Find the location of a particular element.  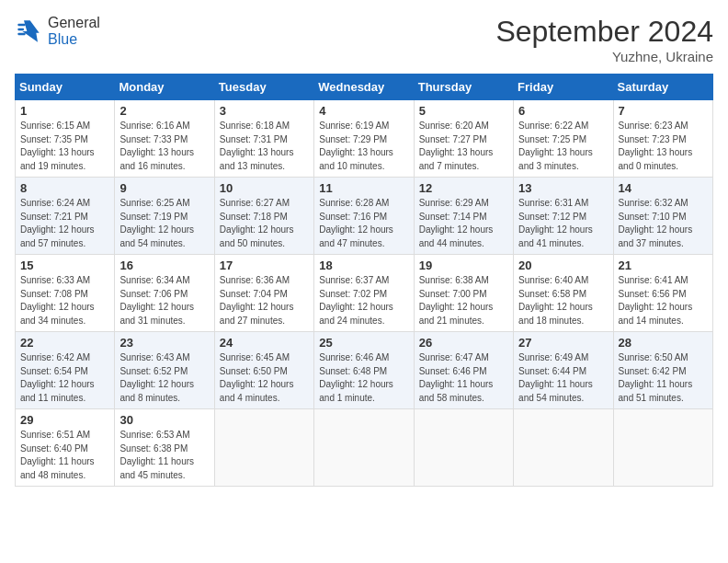

col-header-monday: Monday is located at coordinates (165, 87).